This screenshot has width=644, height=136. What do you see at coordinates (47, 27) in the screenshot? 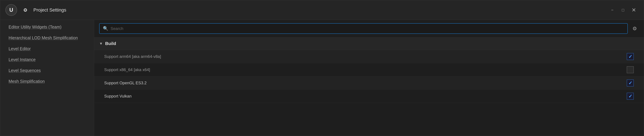
I see `sidebar-item-editor-utility-widgets: Editor Utility Widgets (Team)` at bounding box center [47, 27].